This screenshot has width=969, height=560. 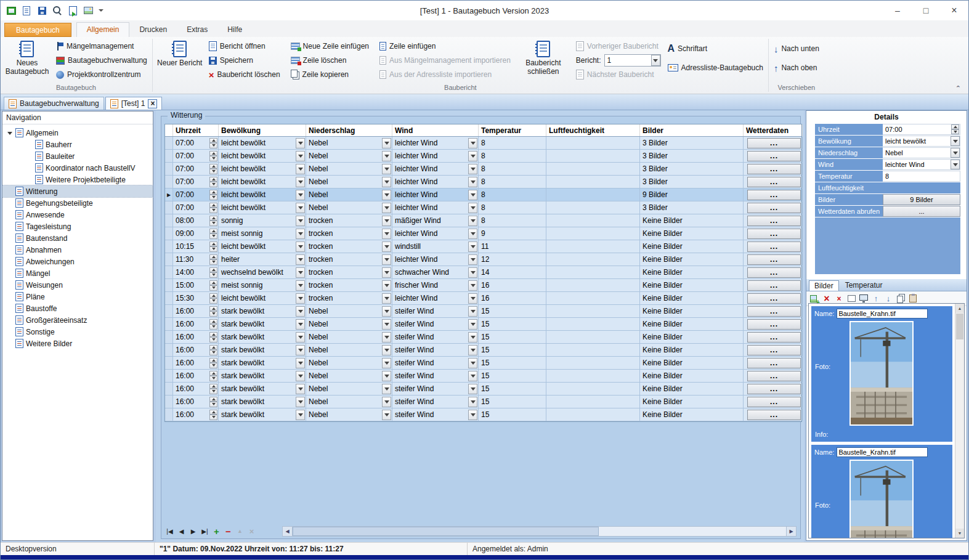 What do you see at coordinates (78, 227) in the screenshot?
I see `nav-tree-item: Tagesleistung` at bounding box center [78, 227].